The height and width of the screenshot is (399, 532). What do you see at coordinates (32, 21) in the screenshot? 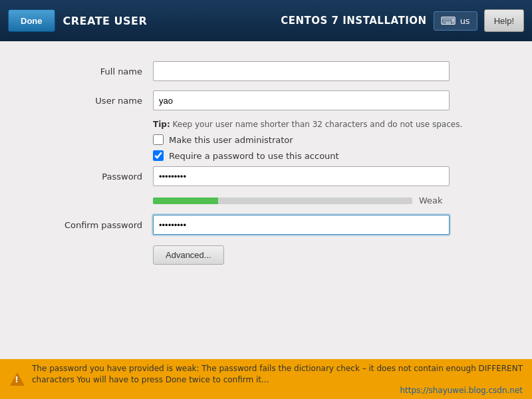
I see `done-button: Done` at bounding box center [32, 21].